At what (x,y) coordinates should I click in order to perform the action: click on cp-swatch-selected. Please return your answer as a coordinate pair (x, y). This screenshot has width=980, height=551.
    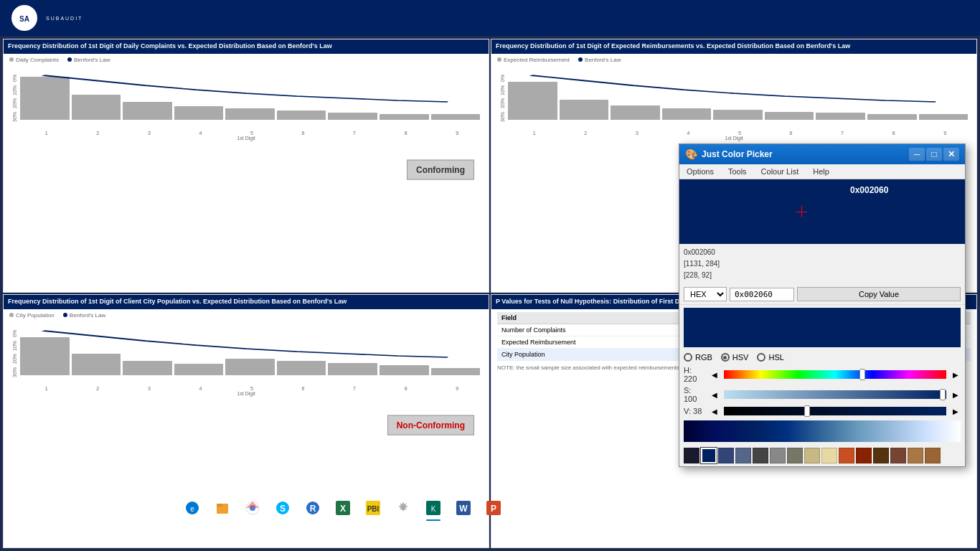
    Looking at the image, I should click on (709, 456).